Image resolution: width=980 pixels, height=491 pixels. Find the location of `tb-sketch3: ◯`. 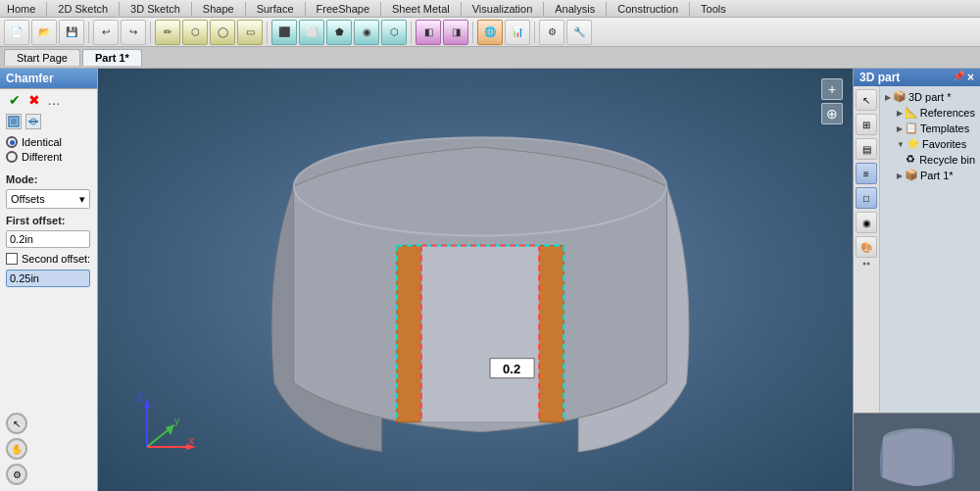

tb-sketch3: ◯ is located at coordinates (222, 32).